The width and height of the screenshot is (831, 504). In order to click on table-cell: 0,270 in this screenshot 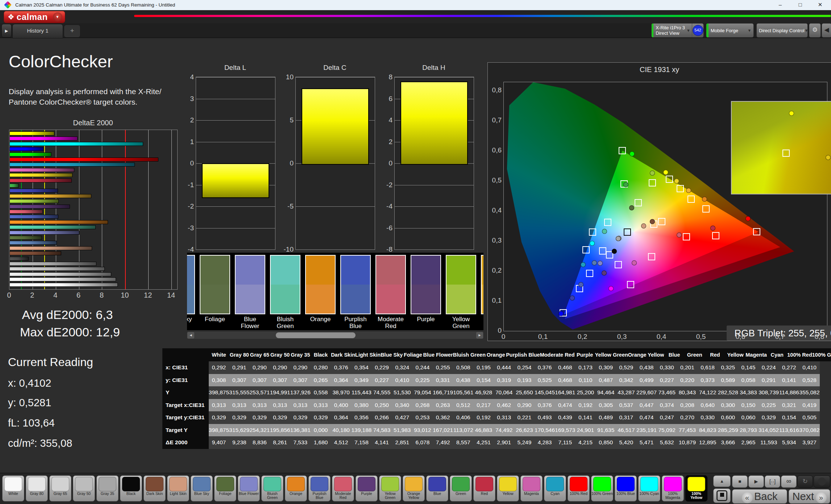, I will do `click(687, 418)`.